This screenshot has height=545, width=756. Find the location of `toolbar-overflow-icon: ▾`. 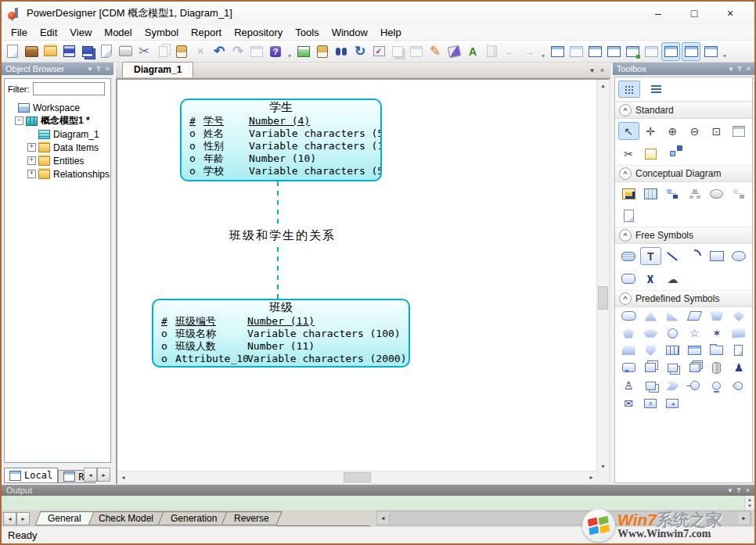

toolbar-overflow-icon: ▾ is located at coordinates (290, 57).